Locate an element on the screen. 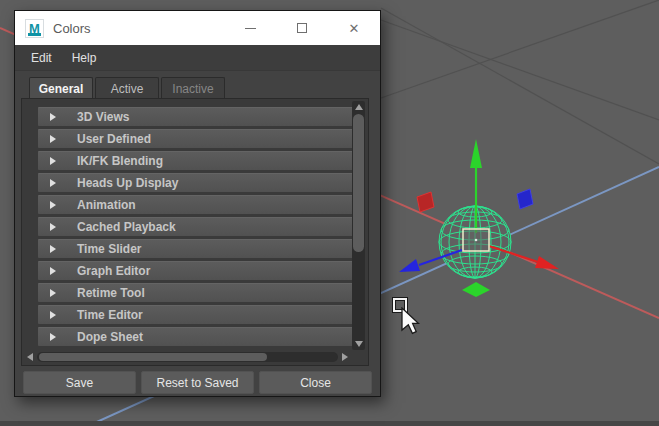 This screenshot has width=659, height=426. tab-bar: GeneralActiveInactive is located at coordinates (128, 88).